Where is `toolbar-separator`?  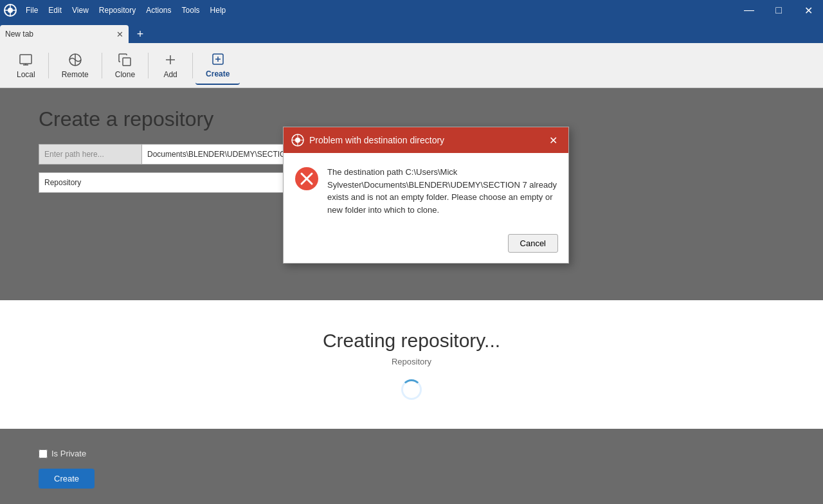 toolbar-separator is located at coordinates (49, 66).